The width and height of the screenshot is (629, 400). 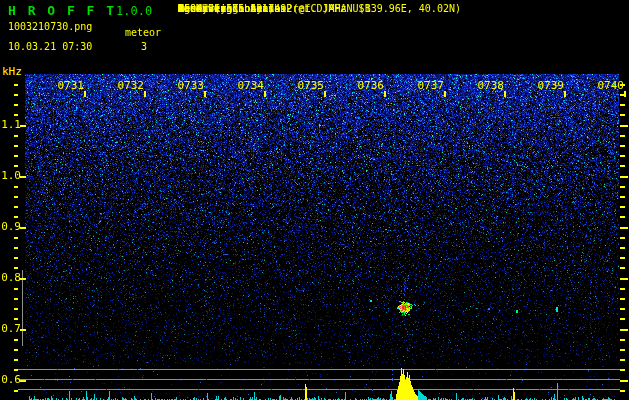 I want to click on station-info-value: A504HB(yagi 4el), so click(x=226, y=9).